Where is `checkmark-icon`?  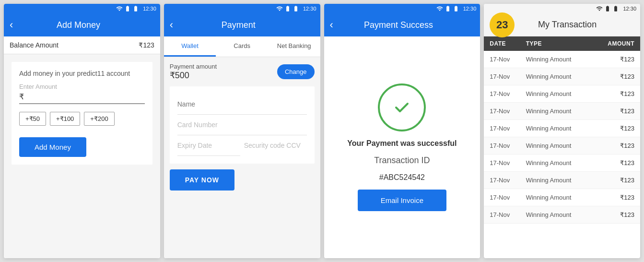
checkmark-icon is located at coordinates (402, 107).